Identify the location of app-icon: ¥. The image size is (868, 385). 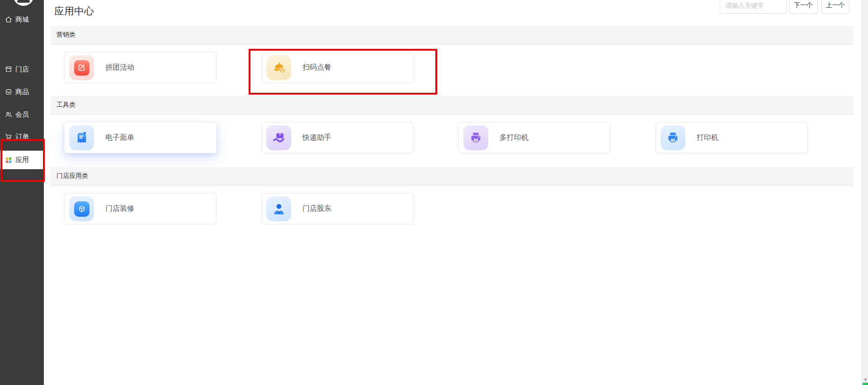
(278, 68).